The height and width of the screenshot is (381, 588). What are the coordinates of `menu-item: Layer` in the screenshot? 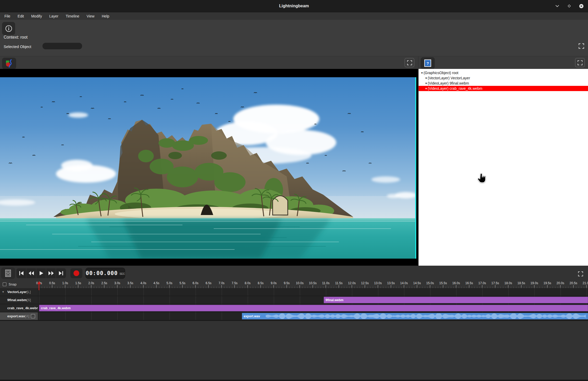 It's located at (54, 16).